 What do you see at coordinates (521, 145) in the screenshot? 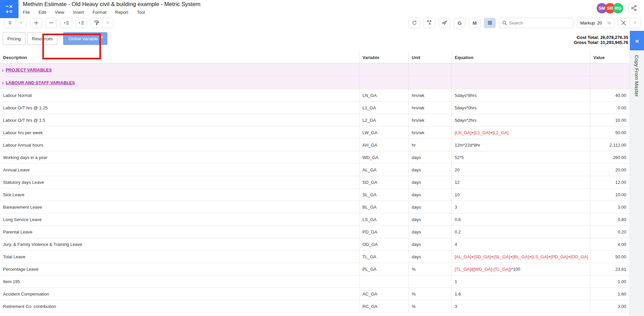
I see `cell-equation: 12m*22d*8hr` at bounding box center [521, 145].